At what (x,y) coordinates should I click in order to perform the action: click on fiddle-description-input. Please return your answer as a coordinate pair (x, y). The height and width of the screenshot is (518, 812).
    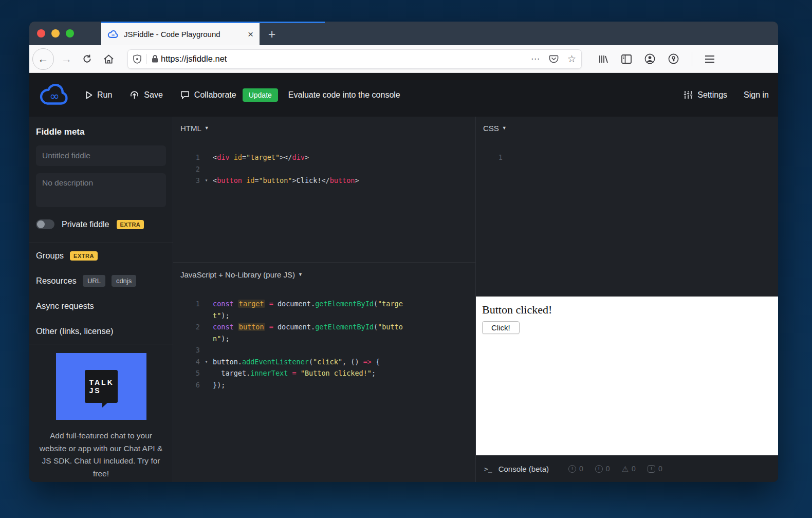
    Looking at the image, I should click on (101, 190).